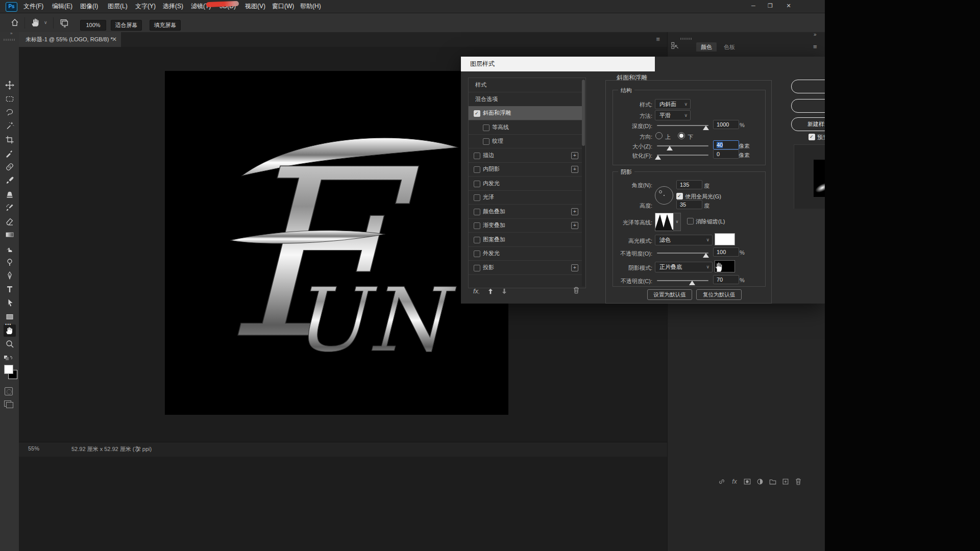  Describe the element at coordinates (747, 482) in the screenshot. I see `mask-icon` at that location.